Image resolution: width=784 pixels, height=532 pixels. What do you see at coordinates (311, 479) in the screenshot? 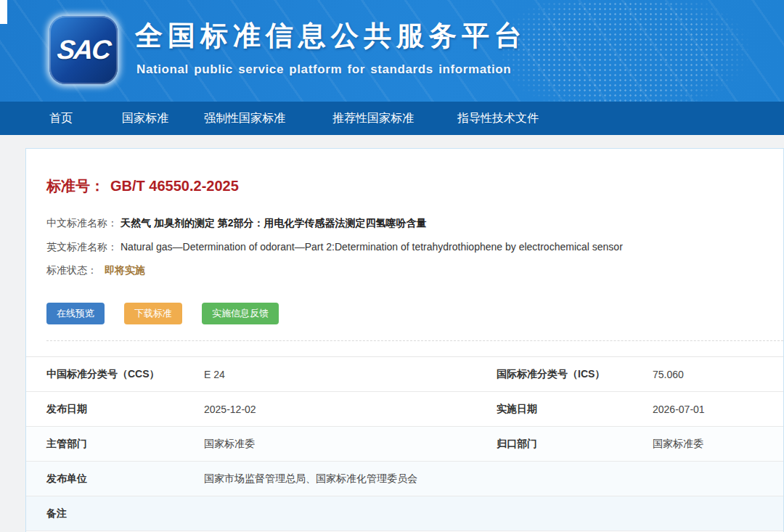
I see `publisher-value: 国家市场监督管理总局、国家标准化管理委员会` at bounding box center [311, 479].